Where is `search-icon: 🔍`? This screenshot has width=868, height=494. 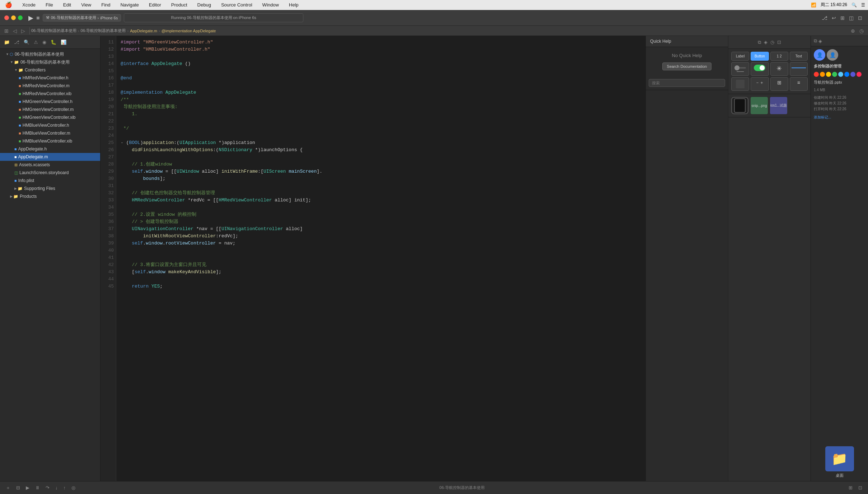
search-icon: 🔍 is located at coordinates (27, 42).